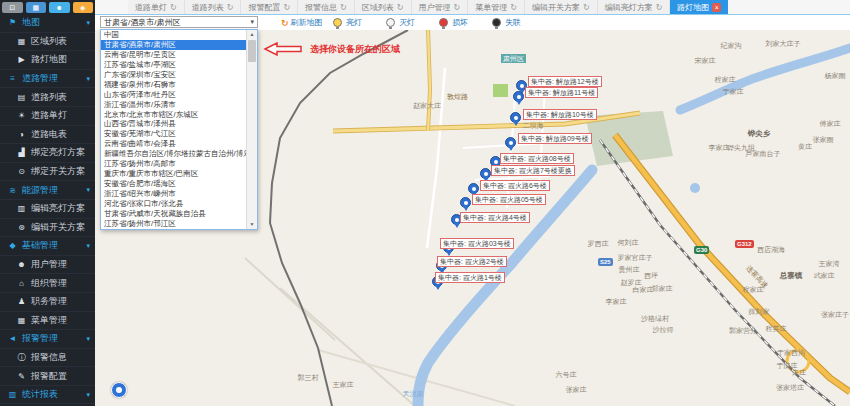  I want to click on map-marker-label: 集中器: 解放路11号楼, so click(562, 92).